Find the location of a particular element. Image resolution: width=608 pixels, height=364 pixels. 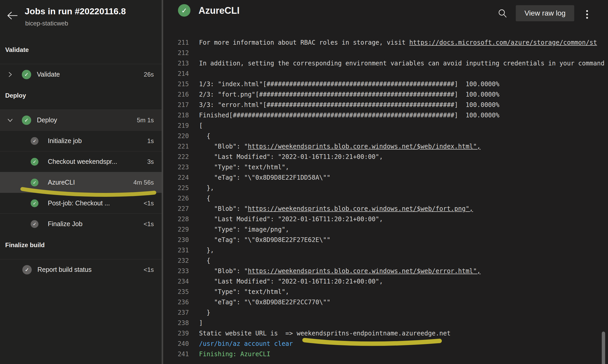

line-text: "eTag": "\"0x8D9D8E22F1DD58A\"" is located at coordinates (265, 178).